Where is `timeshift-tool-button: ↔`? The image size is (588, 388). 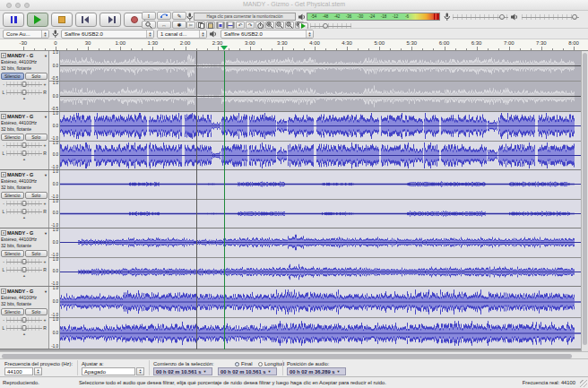 timeshift-tool-button: ↔ is located at coordinates (164, 25).